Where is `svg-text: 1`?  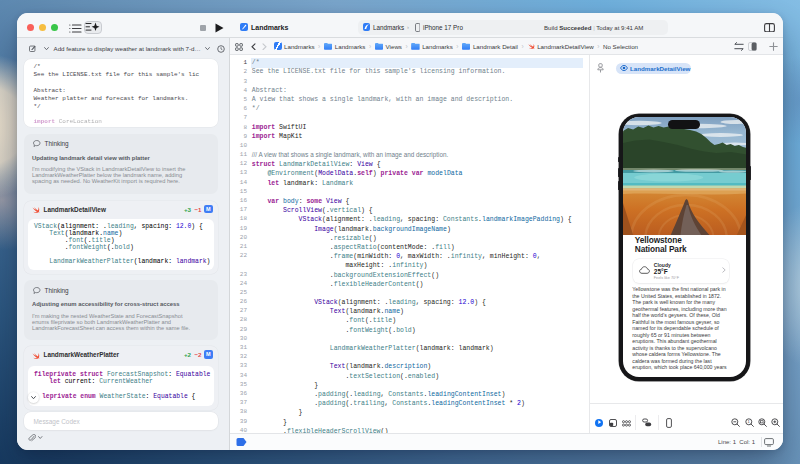
svg-text: 1 is located at coordinates (750, 422).